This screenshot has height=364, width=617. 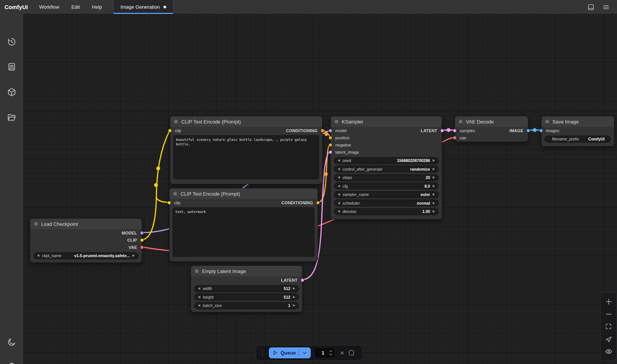 What do you see at coordinates (609, 314) in the screenshot?
I see `zoom-out-icon` at bounding box center [609, 314].